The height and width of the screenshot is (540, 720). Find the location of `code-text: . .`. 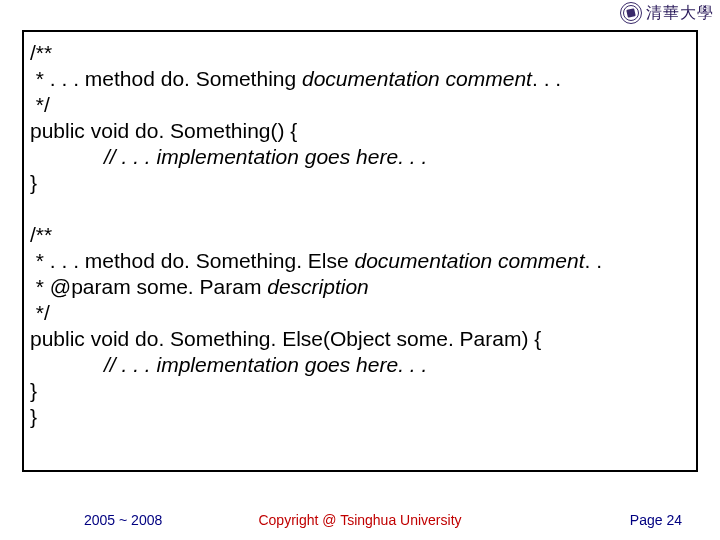

code-text: . . is located at coordinates (593, 260).